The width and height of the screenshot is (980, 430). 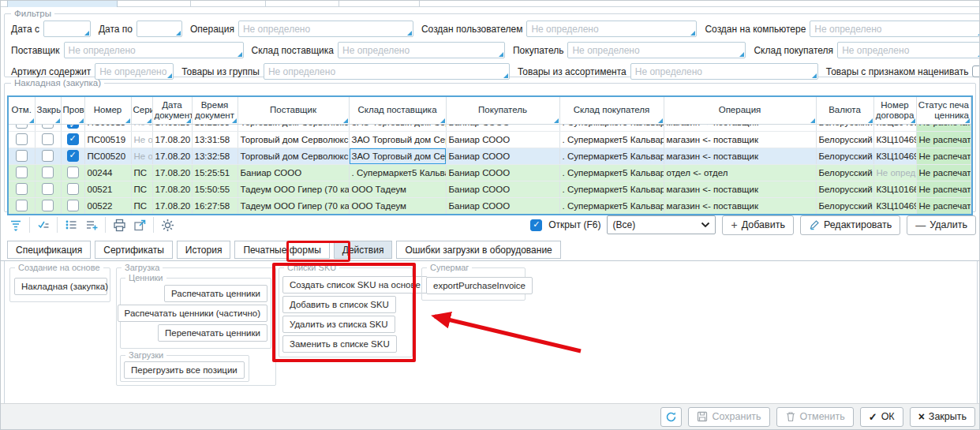 I want to click on close-button: ×Закрыть, so click(x=942, y=417).